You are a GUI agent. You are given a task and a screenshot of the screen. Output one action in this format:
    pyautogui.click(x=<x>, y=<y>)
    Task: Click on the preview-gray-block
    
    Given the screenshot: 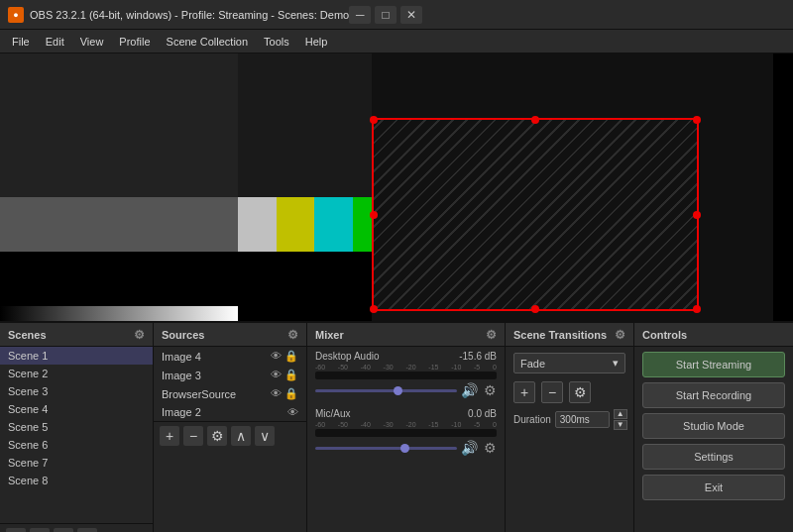 What is the action you would take?
    pyautogui.click(x=119, y=224)
    